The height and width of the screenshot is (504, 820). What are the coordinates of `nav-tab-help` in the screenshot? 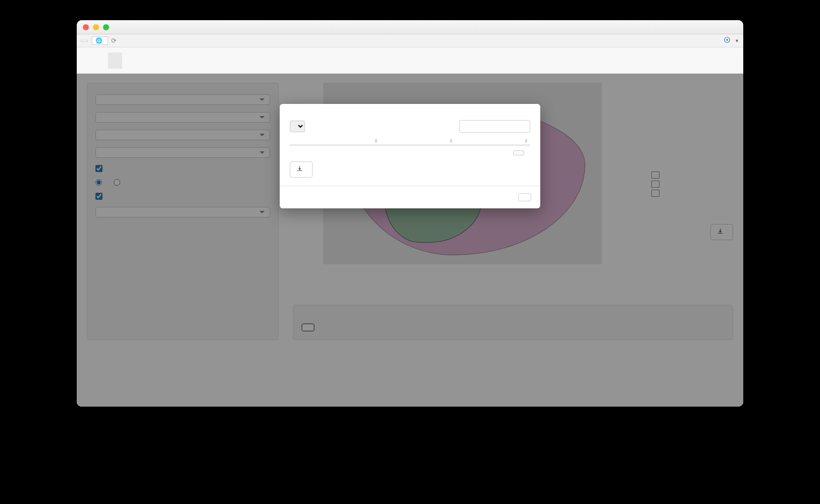 It's located at (143, 61).